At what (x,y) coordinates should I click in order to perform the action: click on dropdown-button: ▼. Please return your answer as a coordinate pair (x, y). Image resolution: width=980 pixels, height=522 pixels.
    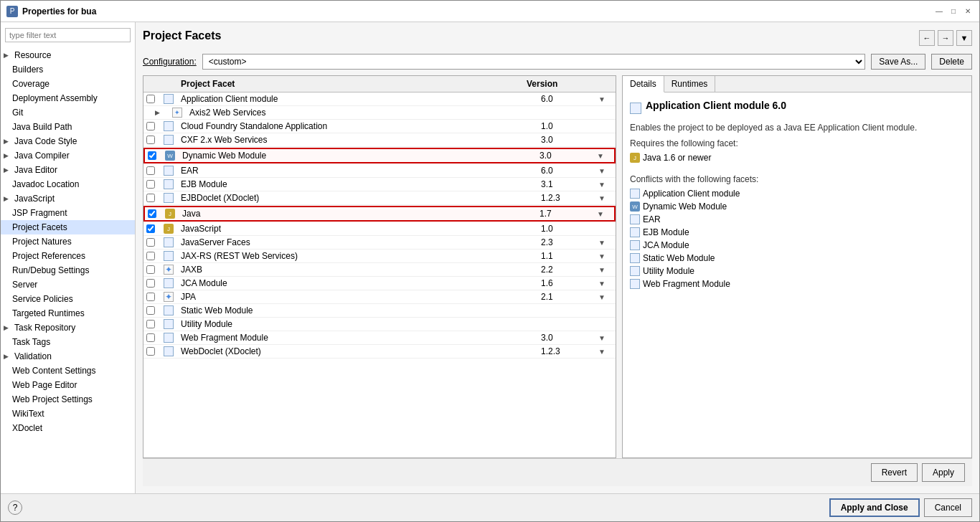
    Looking at the image, I should click on (964, 38).